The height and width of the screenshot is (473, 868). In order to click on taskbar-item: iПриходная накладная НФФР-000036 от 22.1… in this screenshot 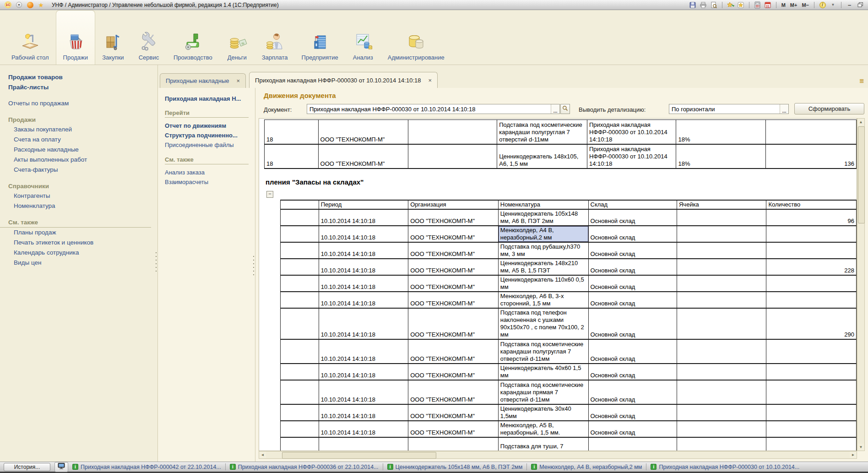, I will do `click(304, 467)`.